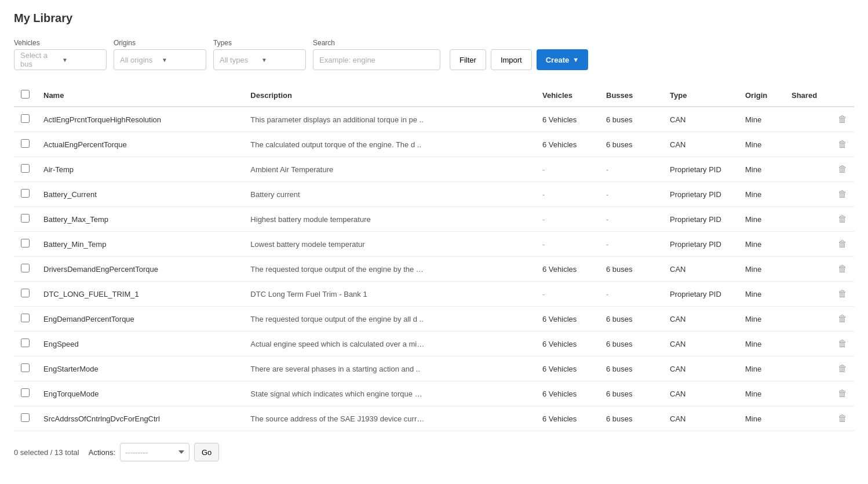 The image size is (868, 484). I want to click on table-row: EngStarterMode There are several phases …, so click(434, 369).